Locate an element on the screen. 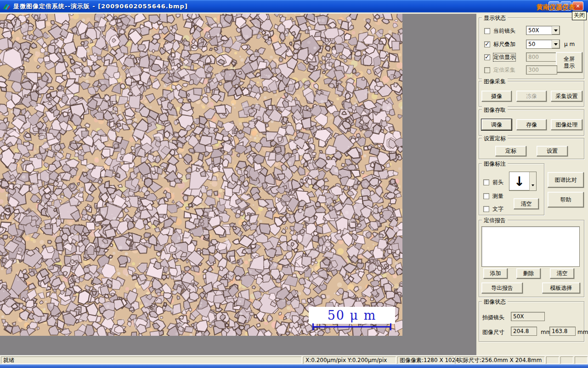 This screenshot has width=588, height=368. fixed-capture-checkbox: 定倍采集 is located at coordinates (500, 70).